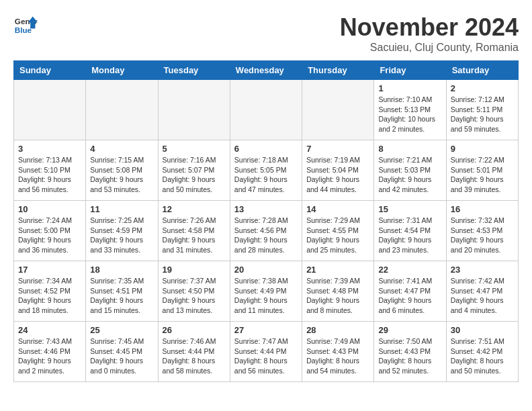  Describe the element at coordinates (266, 71) in the screenshot. I see `calendar-header-row: SundayMondayTuesdayWednesdayThursdayFrid…` at that location.